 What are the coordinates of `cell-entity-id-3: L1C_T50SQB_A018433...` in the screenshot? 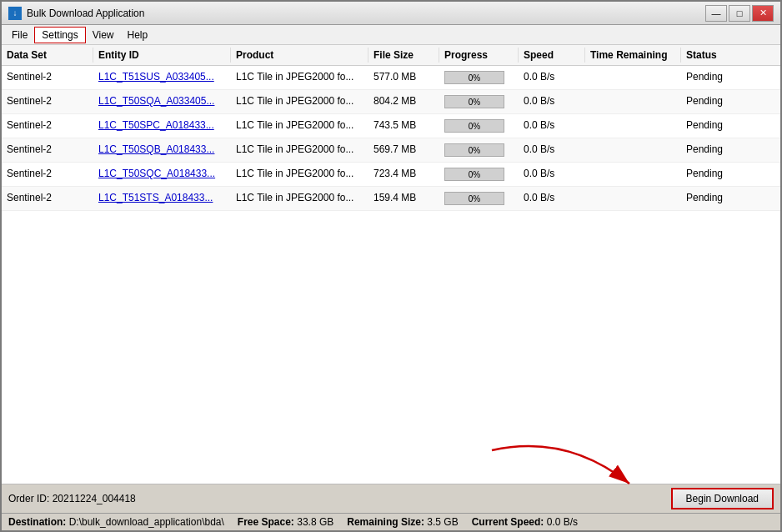 It's located at (162, 150).